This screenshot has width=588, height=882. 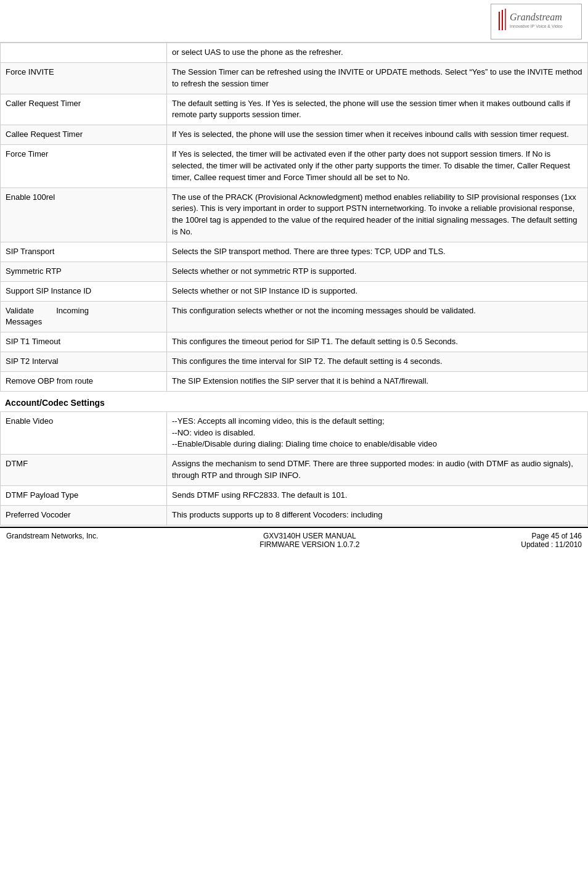 What do you see at coordinates (377, 110) in the screenshot?
I see `desc-cell: The default setting is Yes. If Yes is se…` at bounding box center [377, 110].